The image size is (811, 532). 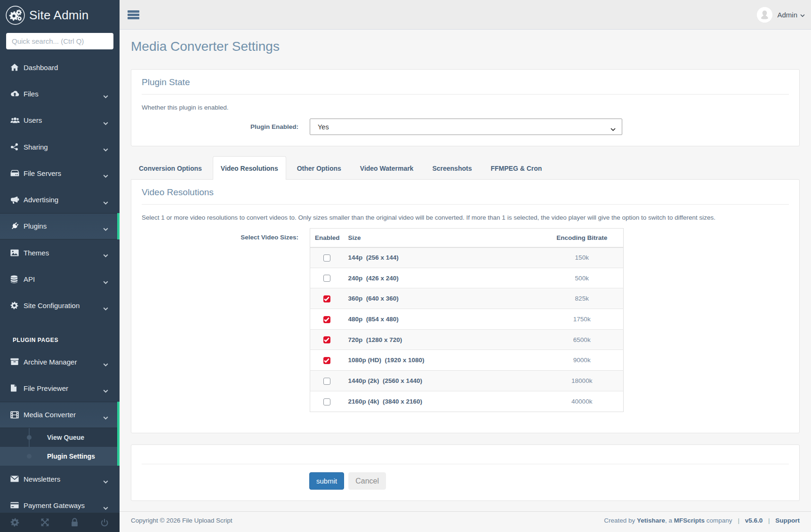 What do you see at coordinates (60, 173) in the screenshot?
I see `sidebar-item-file-servers: File Servers` at bounding box center [60, 173].